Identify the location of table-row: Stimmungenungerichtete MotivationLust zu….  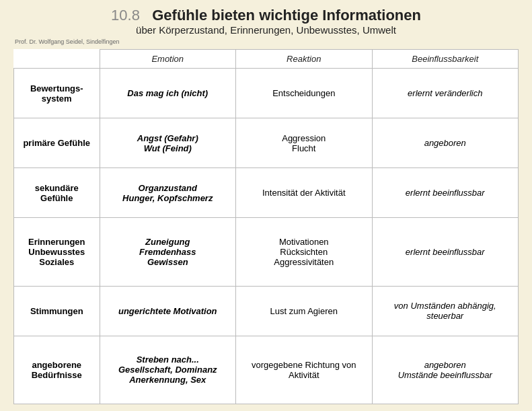
(266, 311).